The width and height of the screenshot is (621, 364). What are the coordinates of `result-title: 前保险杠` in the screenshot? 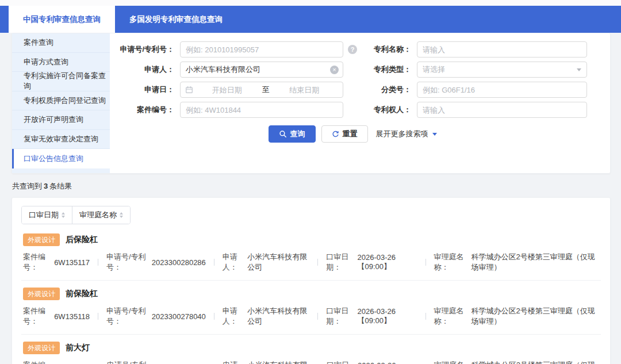 It's located at (82, 294).